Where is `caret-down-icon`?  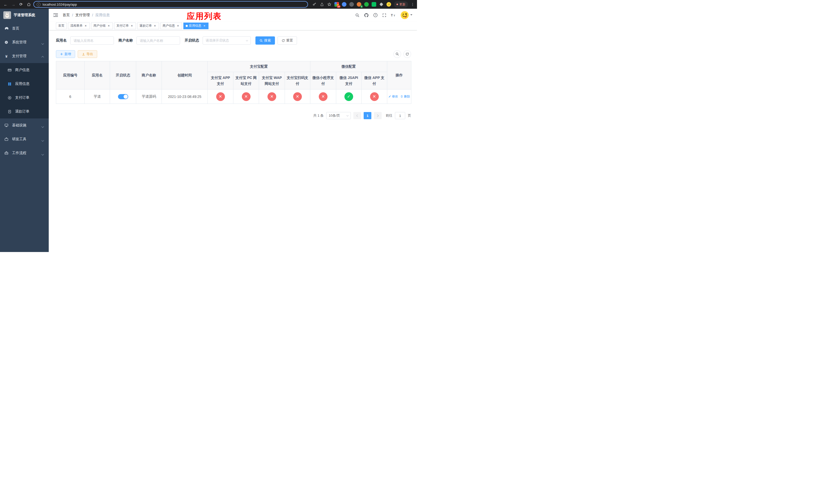
caret-down-icon is located at coordinates (411, 16).